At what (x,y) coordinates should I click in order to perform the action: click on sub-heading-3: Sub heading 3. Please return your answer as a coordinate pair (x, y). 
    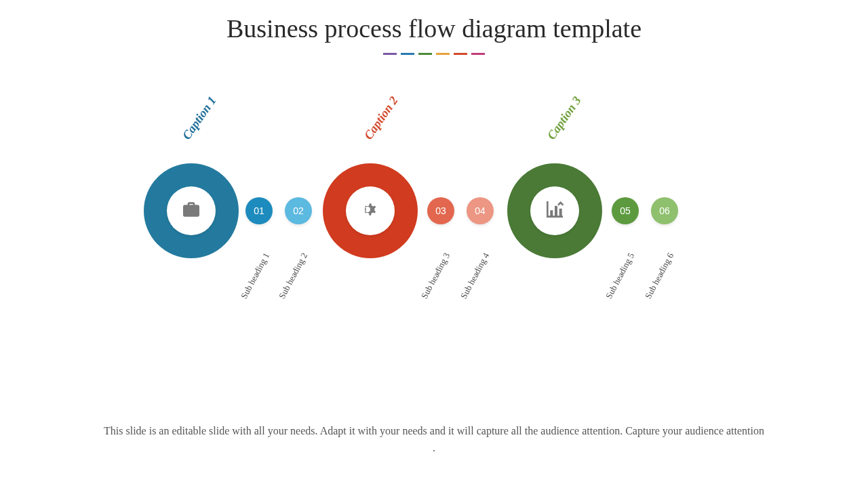
    Looking at the image, I should click on (435, 275).